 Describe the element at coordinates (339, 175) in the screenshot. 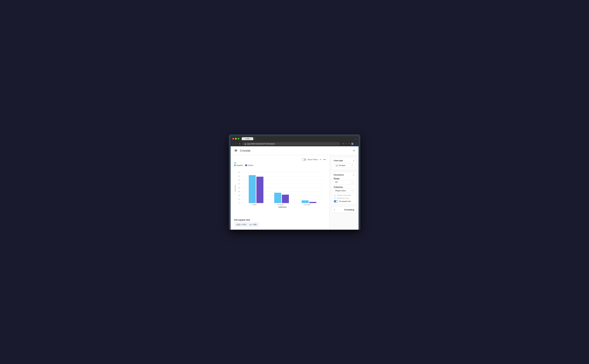

I see `parameters-title: Parameters` at that location.